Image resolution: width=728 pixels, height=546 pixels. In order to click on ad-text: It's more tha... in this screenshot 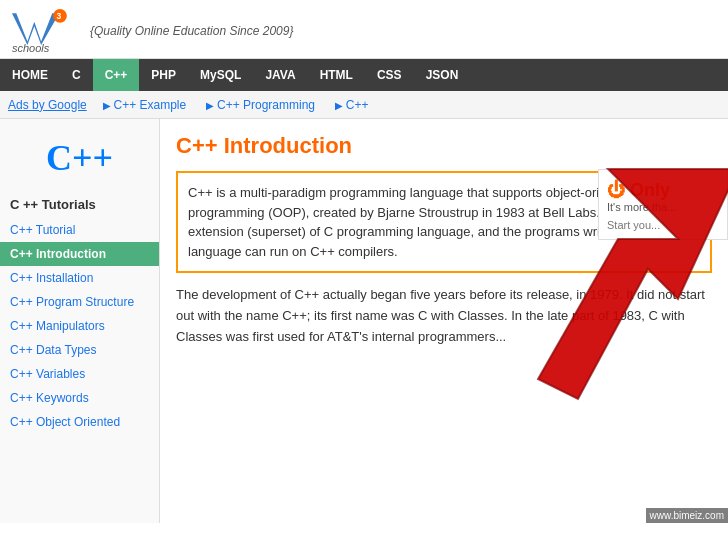, I will do `click(663, 207)`.